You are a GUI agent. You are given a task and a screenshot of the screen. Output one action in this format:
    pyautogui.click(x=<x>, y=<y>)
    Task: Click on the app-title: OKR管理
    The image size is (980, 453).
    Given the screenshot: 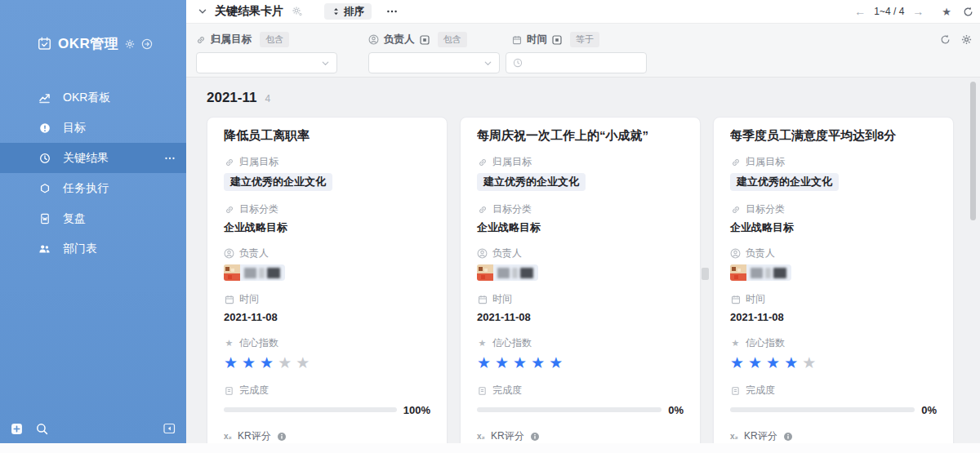 What is the action you would take?
    pyautogui.click(x=88, y=44)
    